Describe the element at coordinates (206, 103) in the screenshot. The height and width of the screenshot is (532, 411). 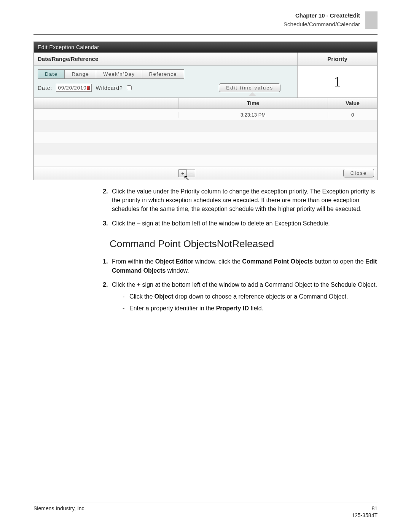
I see `time-value-header: Time Value` at that location.